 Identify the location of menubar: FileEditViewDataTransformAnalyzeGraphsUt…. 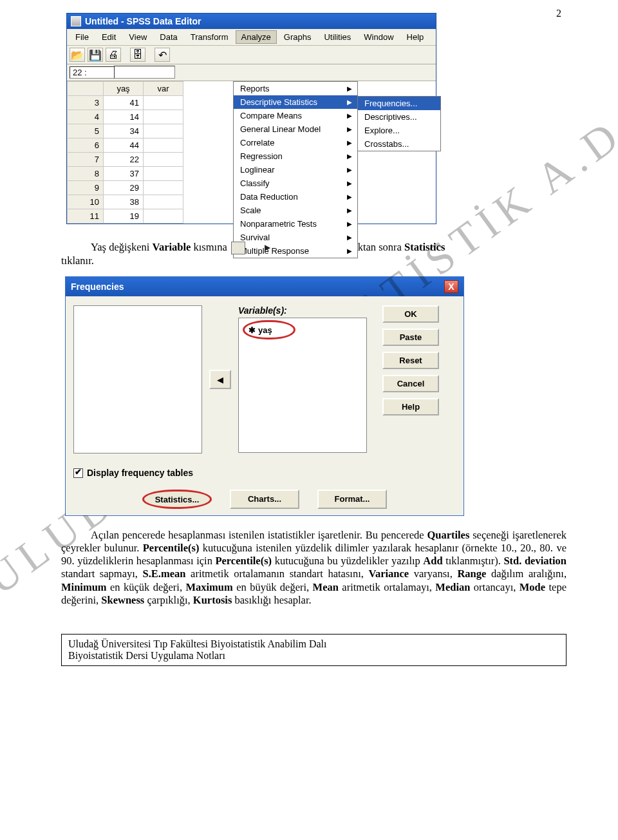
(251, 37).